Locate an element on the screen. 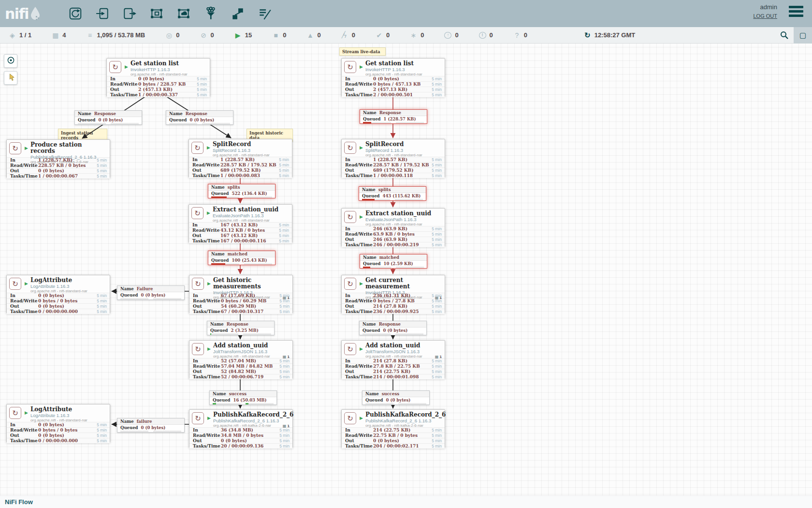 The width and height of the screenshot is (812, 508). processor: ↻ ▶ Get historic measurements InvokeHTTP… is located at coordinates (241, 294).